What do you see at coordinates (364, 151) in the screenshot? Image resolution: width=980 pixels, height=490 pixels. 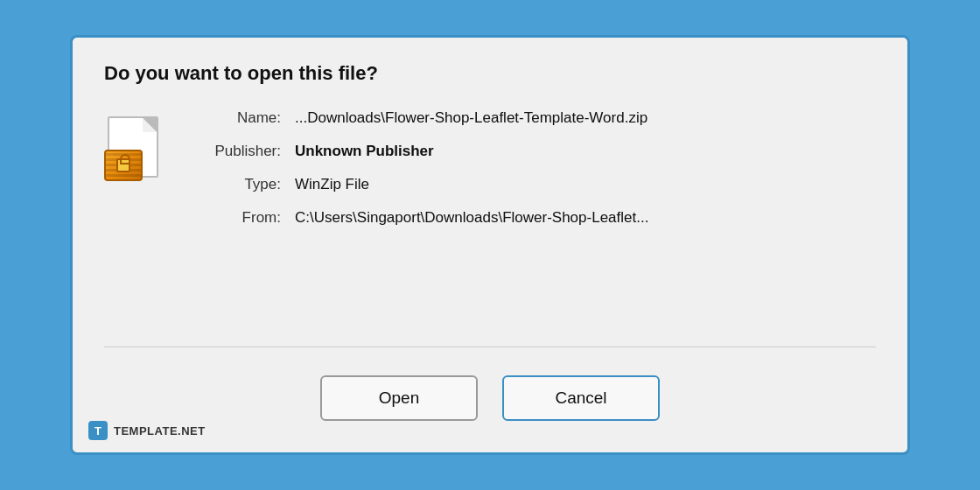 I see `publisher-value: Unknown Publisher` at bounding box center [364, 151].